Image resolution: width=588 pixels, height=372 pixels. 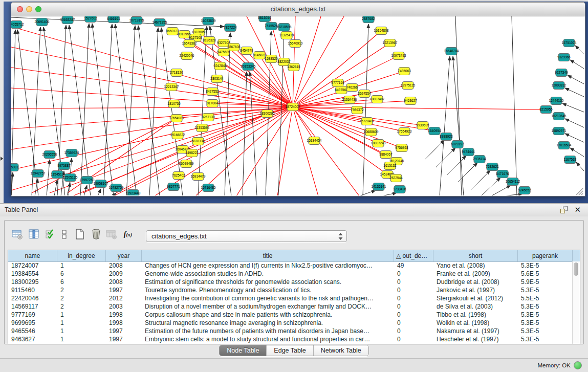 What do you see at coordinates (285, 28) in the screenshot?
I see `graph-node: 19218596` at bounding box center [285, 28].